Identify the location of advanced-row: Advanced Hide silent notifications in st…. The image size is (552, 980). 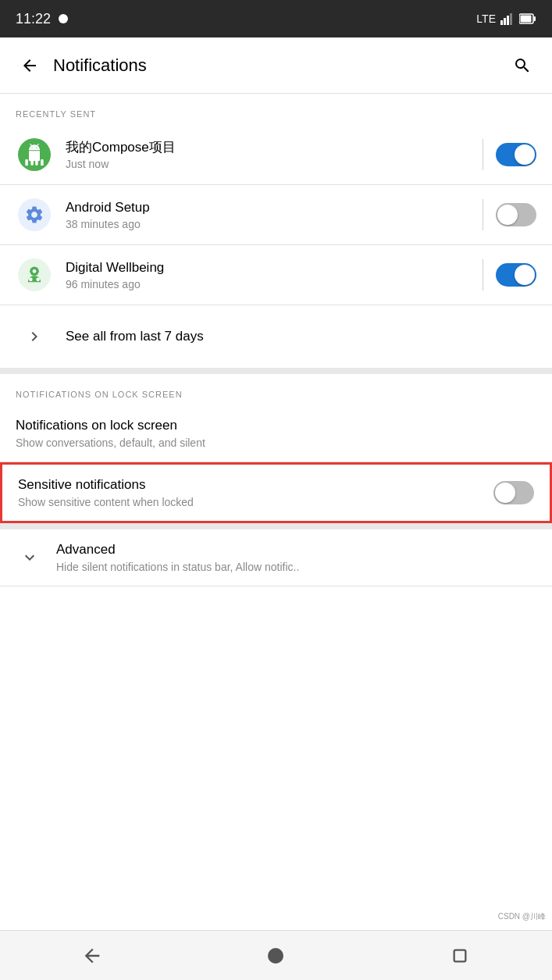
(276, 558).